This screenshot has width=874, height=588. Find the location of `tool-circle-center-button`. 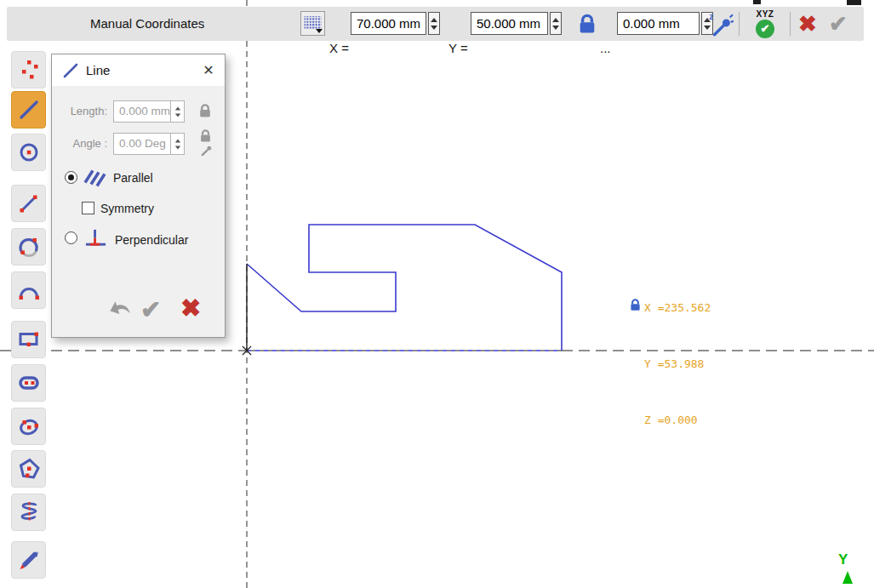

tool-circle-center-button is located at coordinates (29, 152).